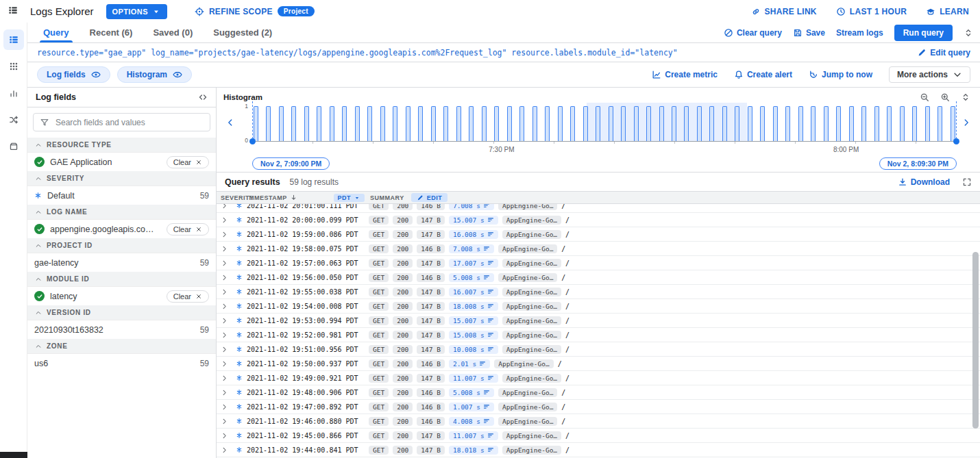 Image resolution: width=980 pixels, height=458 pixels. What do you see at coordinates (474, 450) in the screenshot?
I see `latency-chip: 18.018 s` at bounding box center [474, 450].